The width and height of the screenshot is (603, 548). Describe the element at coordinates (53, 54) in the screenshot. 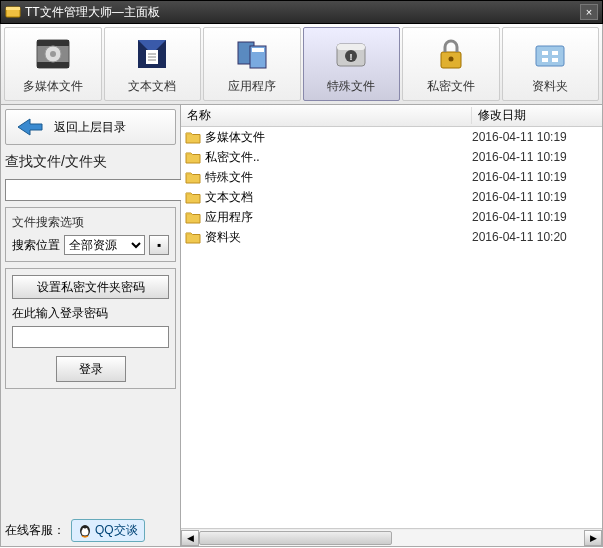

I see `media-icon` at that location.